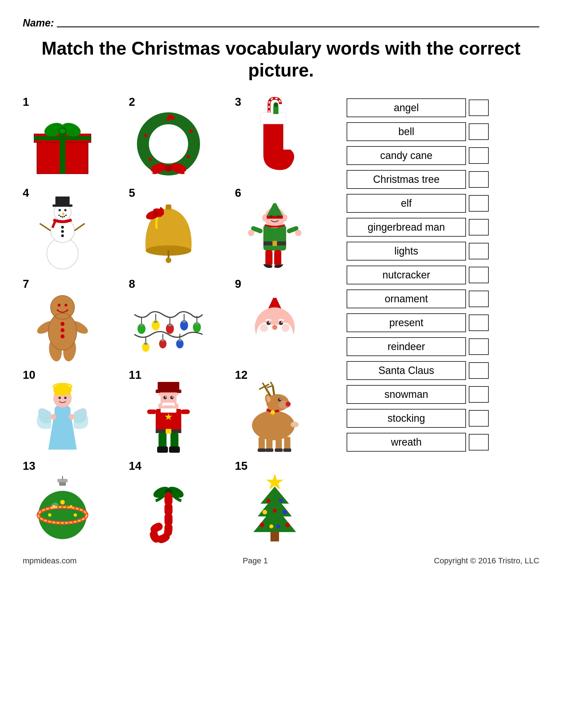  Describe the element at coordinates (179, 410) in the screenshot. I see `picture-cell-11: 11` at that location.